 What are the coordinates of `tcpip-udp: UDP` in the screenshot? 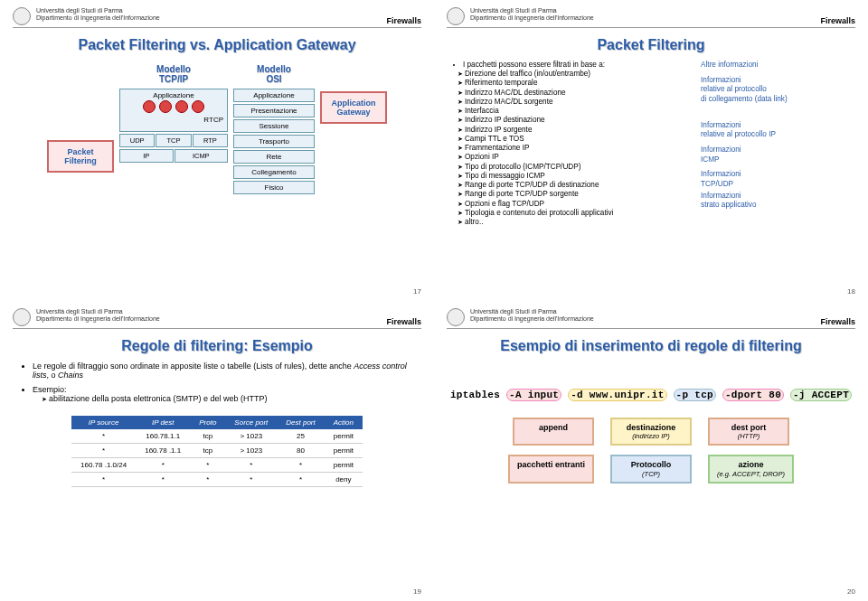 It's located at (137, 141).